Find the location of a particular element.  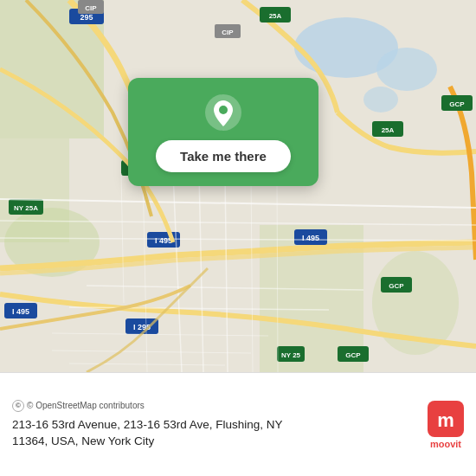

location-card: Take me there is located at coordinates (223, 132).